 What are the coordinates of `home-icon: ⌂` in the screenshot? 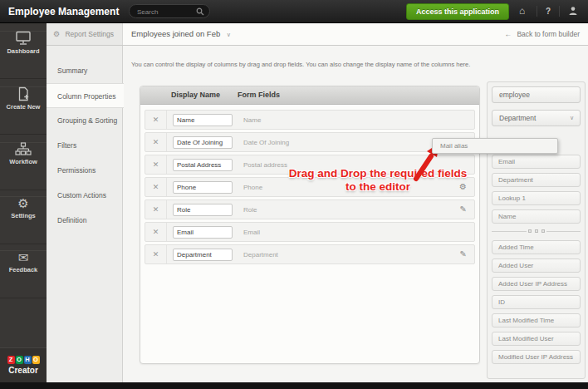 It's located at (522, 11).